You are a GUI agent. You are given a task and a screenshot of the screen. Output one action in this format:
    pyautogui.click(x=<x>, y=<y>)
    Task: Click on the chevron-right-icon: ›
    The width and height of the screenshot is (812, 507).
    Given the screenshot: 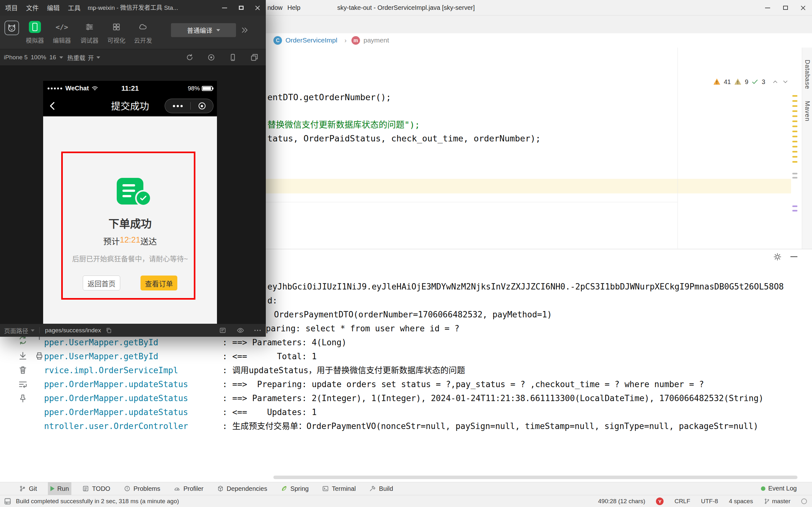 What is the action you would take?
    pyautogui.click(x=345, y=40)
    